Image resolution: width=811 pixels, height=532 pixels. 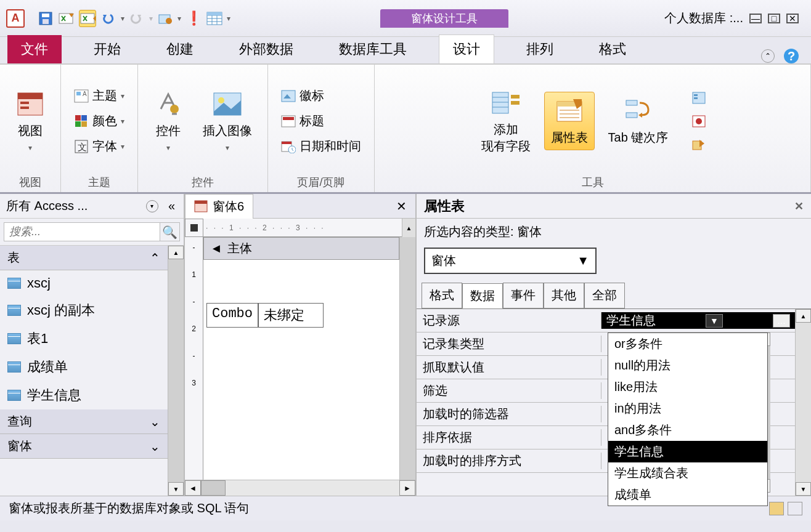 I want to click on nav-menu-icon: ▾, so click(x=152, y=206).